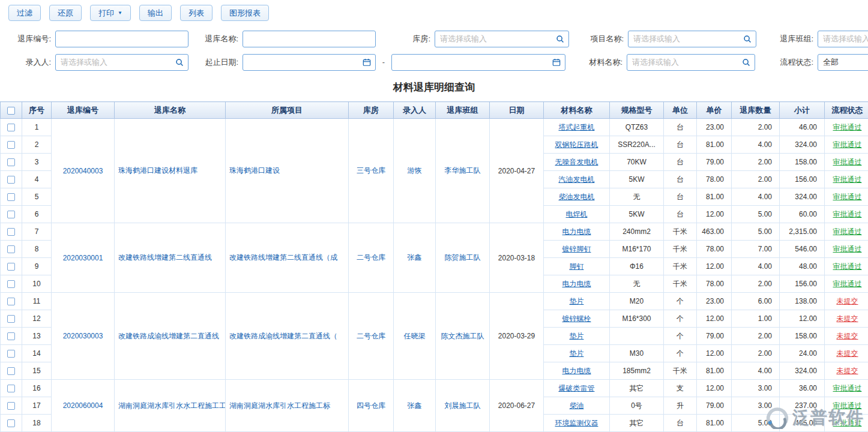 The width and height of the screenshot is (868, 432). Describe the element at coordinates (25, 13) in the screenshot. I see `filter-button: 过滤` at that location.